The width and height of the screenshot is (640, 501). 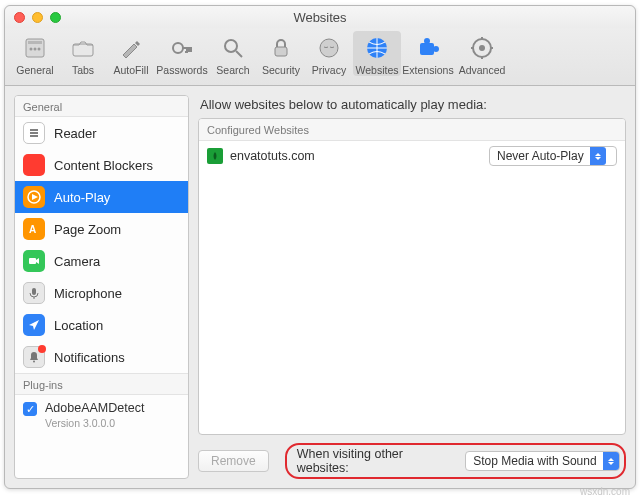 I want to click on tab-websites: Websites, so click(x=377, y=54).